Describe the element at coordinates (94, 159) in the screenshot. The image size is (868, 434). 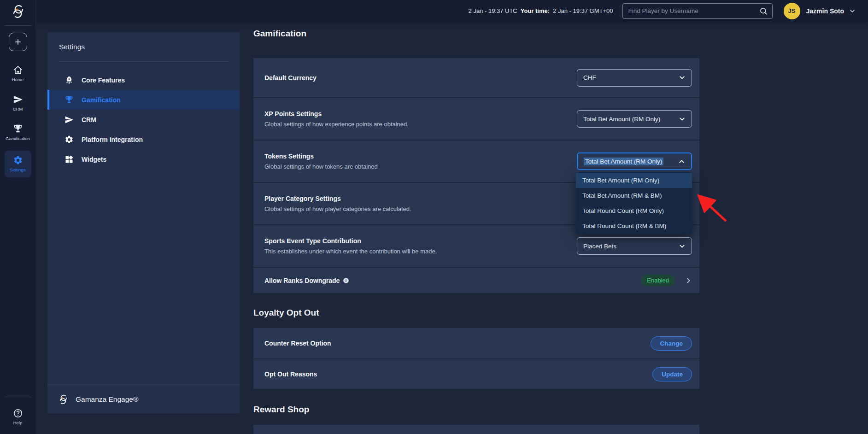
I see `sidebar-item-label: Widgets` at that location.